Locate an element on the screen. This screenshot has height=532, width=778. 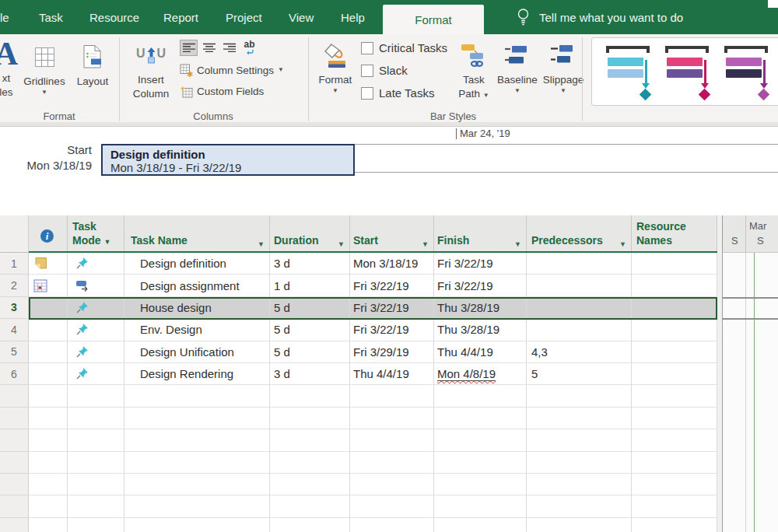
align-right-button is located at coordinates (229, 48).